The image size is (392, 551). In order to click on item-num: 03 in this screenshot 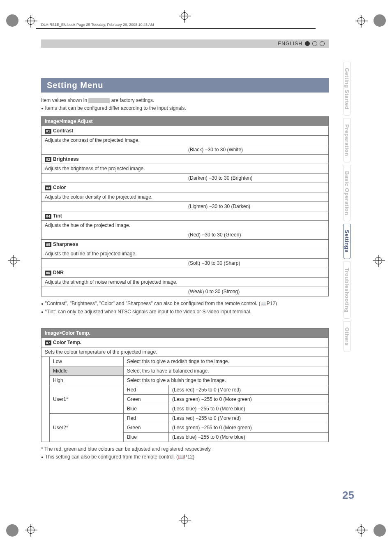, I will do `click(48, 188)`.